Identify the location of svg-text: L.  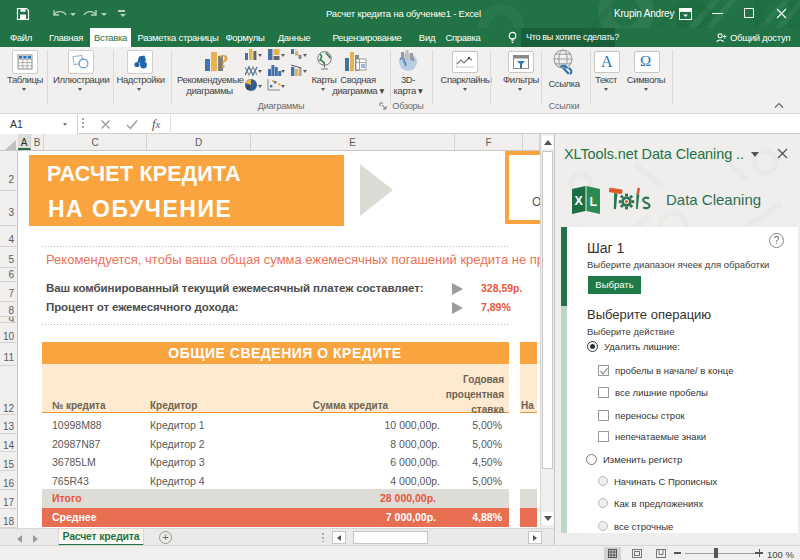
(594, 202).